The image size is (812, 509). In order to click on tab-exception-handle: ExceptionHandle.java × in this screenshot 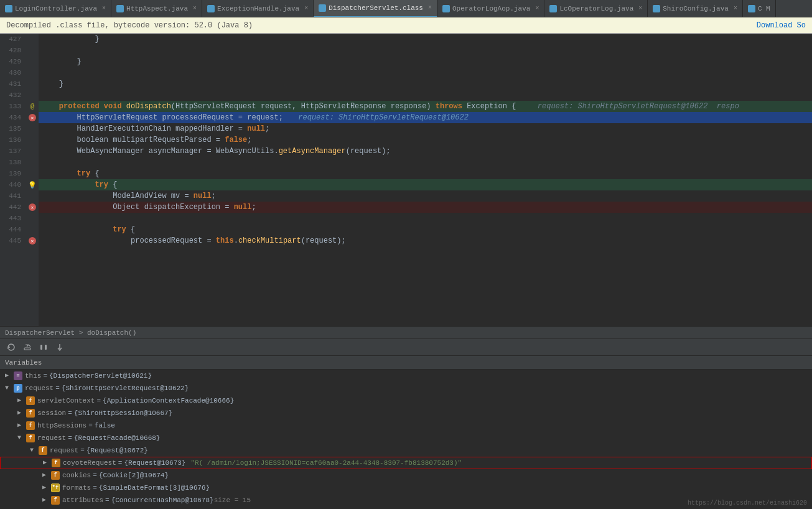, I will do `click(258, 9)`.